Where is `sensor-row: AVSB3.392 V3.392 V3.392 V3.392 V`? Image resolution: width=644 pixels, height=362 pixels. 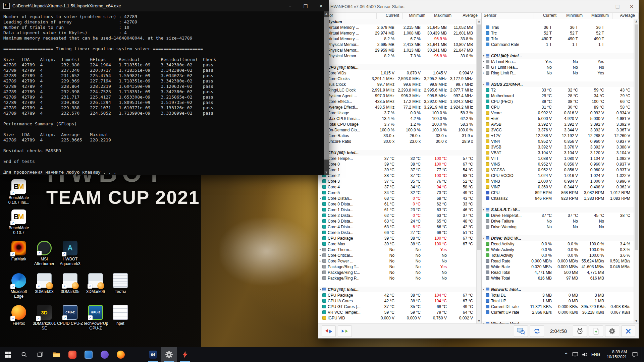 sensor-row: AVSB3.392 V3.392 V3.392 V3.392 V is located at coordinates (557, 124).